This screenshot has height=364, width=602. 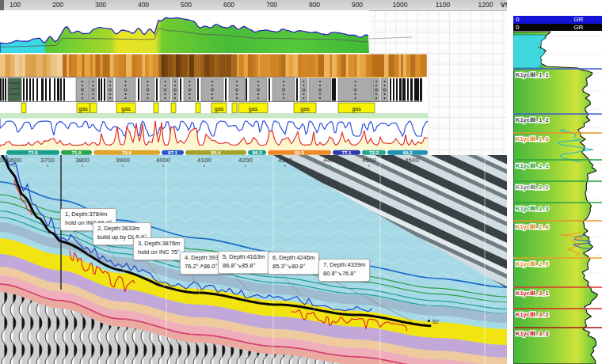 I want to click on svg-text: 72.2, so click(x=374, y=152).